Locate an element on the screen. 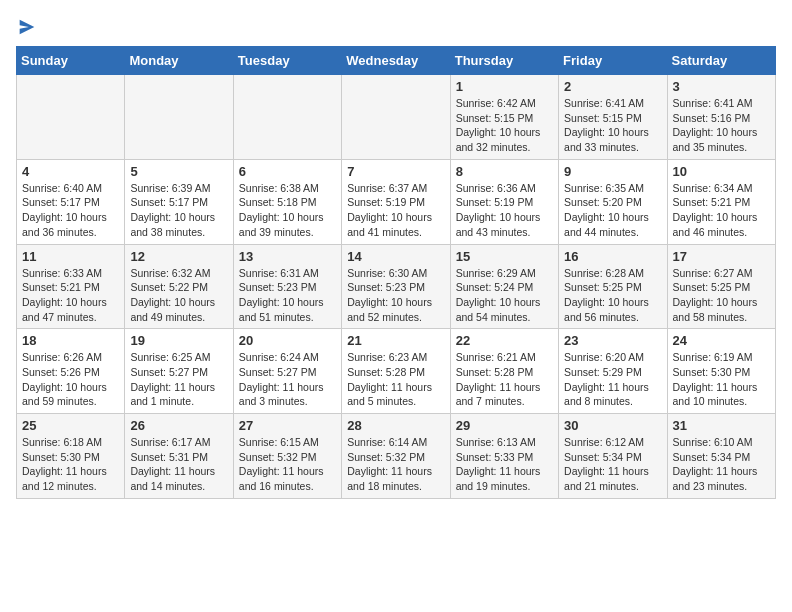  day-number: 7 is located at coordinates (396, 172).